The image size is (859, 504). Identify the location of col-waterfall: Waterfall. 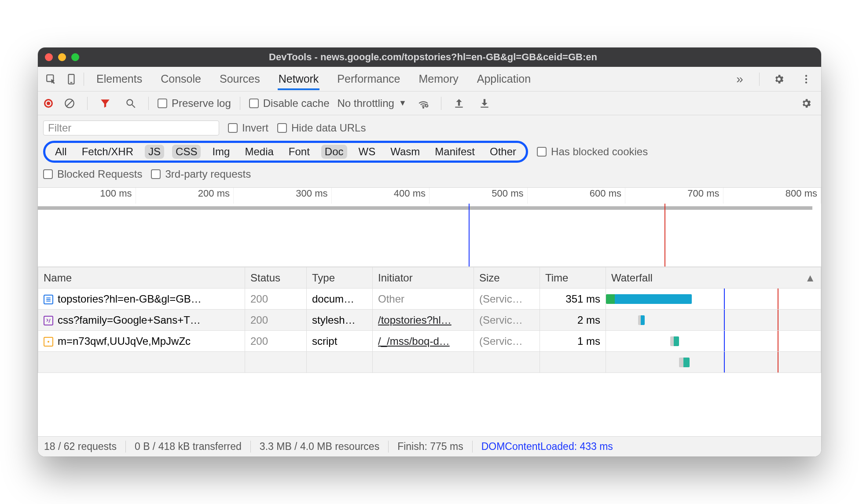
(714, 278).